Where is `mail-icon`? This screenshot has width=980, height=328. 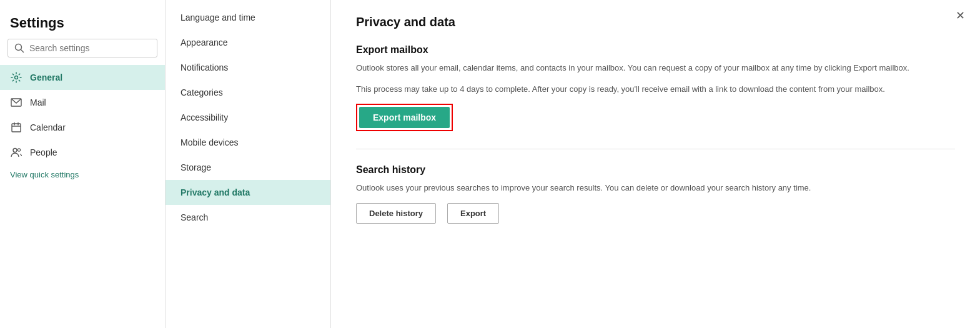 mail-icon is located at coordinates (16, 102).